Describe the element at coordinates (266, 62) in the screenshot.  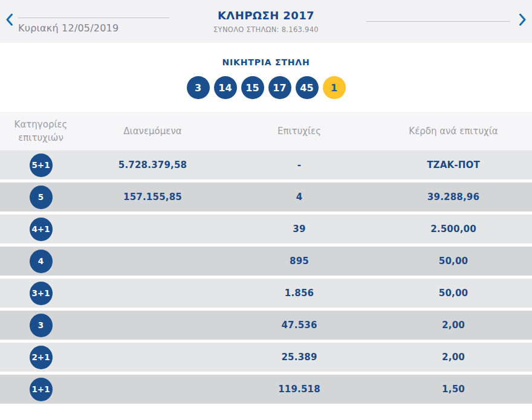
I see `winning-column-title: ΝΙΚΗΤΡΙΑ ΣΤΗΛΗ` at that location.